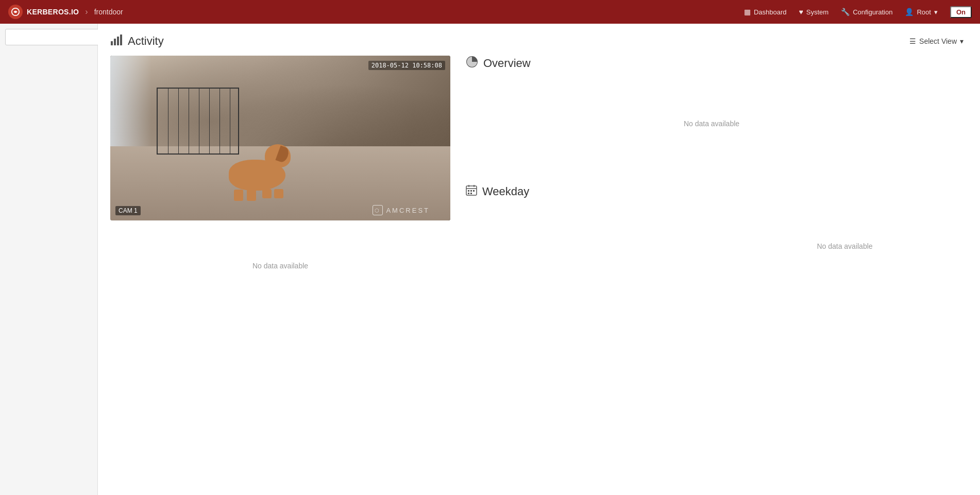 The width and height of the screenshot is (980, 495). What do you see at coordinates (506, 192) in the screenshot?
I see `weekday-title-text: Weekday` at bounding box center [506, 192].